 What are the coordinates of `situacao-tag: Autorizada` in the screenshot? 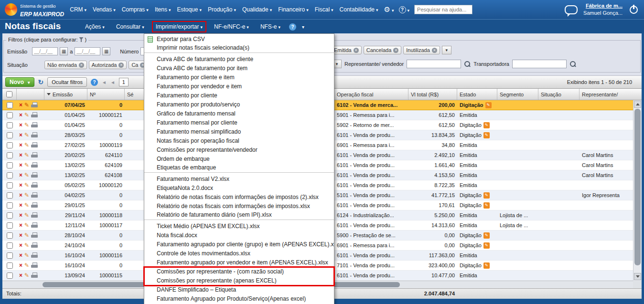 It's located at (108, 65).